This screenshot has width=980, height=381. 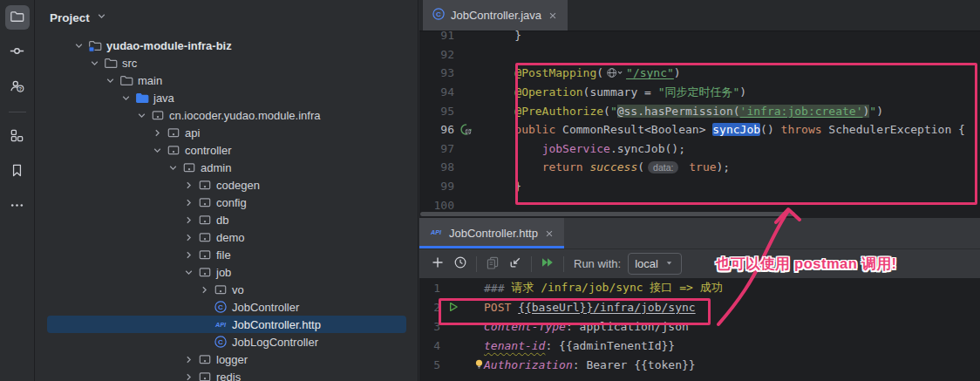 What do you see at coordinates (453, 307) in the screenshot?
I see `play-icon` at bounding box center [453, 307].